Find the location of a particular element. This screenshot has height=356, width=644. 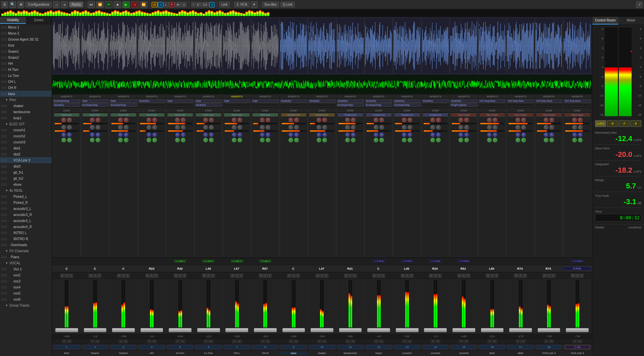

rw-r-14: R is located at coordinates (461, 341).